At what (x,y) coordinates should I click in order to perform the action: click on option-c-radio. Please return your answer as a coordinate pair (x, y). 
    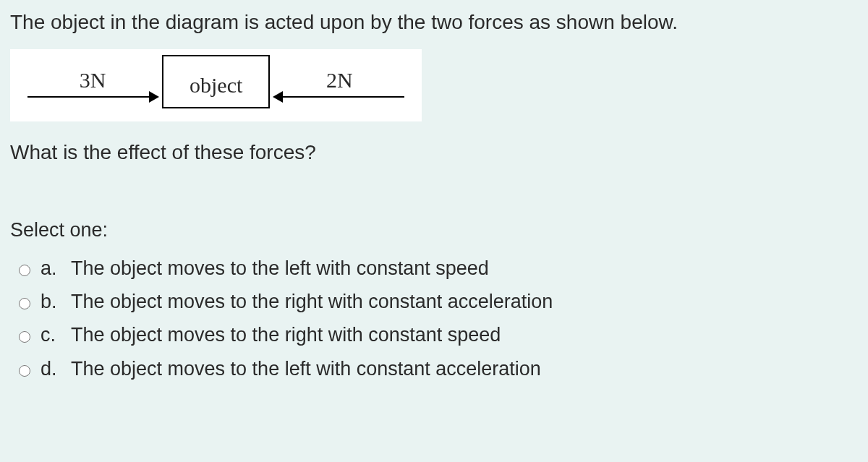
    Looking at the image, I should click on (25, 337).